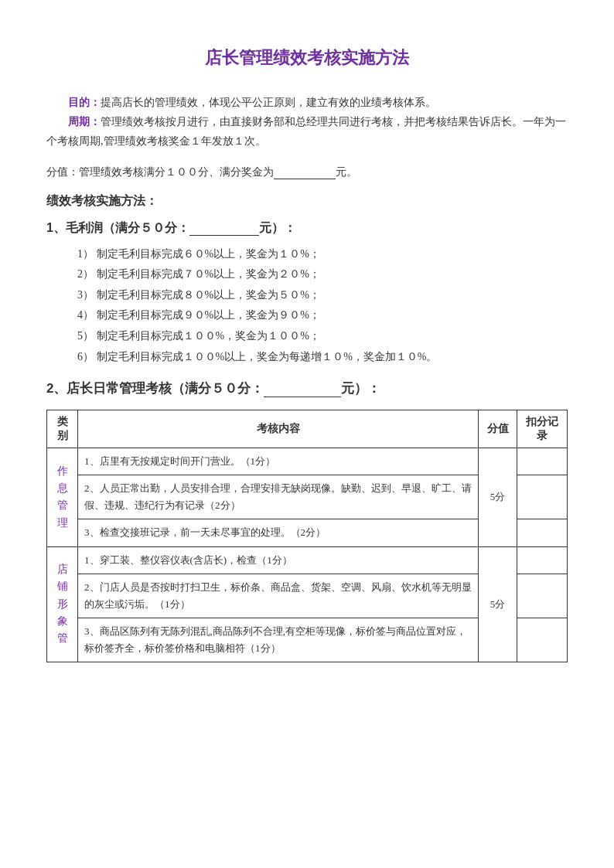 This screenshot has height=868, width=614. I want to click on content-cell: 1、穿工装、整仪容仪表(含店长)，检查（1分）, so click(278, 560).